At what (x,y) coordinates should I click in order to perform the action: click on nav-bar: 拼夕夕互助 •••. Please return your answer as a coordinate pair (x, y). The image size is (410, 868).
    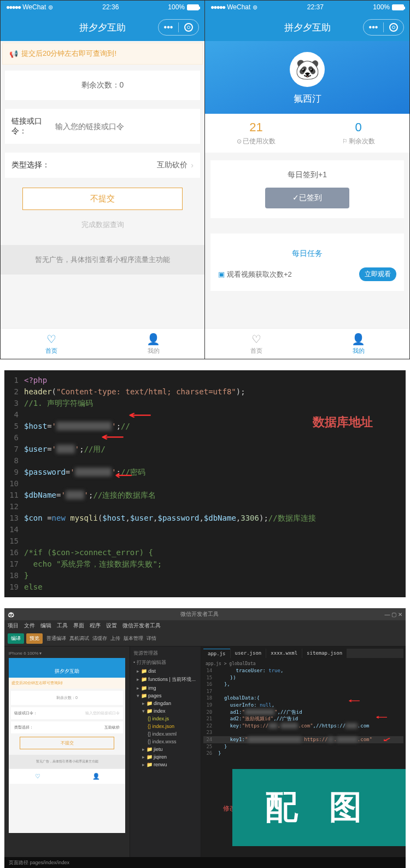
    Looking at the image, I should click on (103, 27).